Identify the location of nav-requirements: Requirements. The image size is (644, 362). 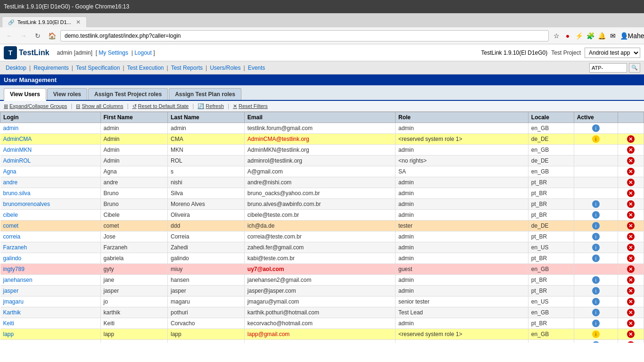
(51, 68).